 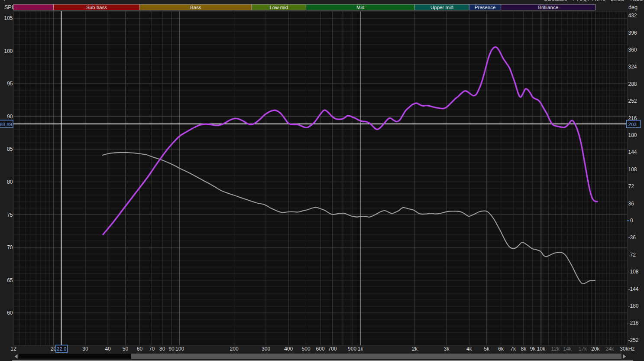 What do you see at coordinates (10, 215) in the screenshot?
I see `svg-text: 75` at bounding box center [10, 215].